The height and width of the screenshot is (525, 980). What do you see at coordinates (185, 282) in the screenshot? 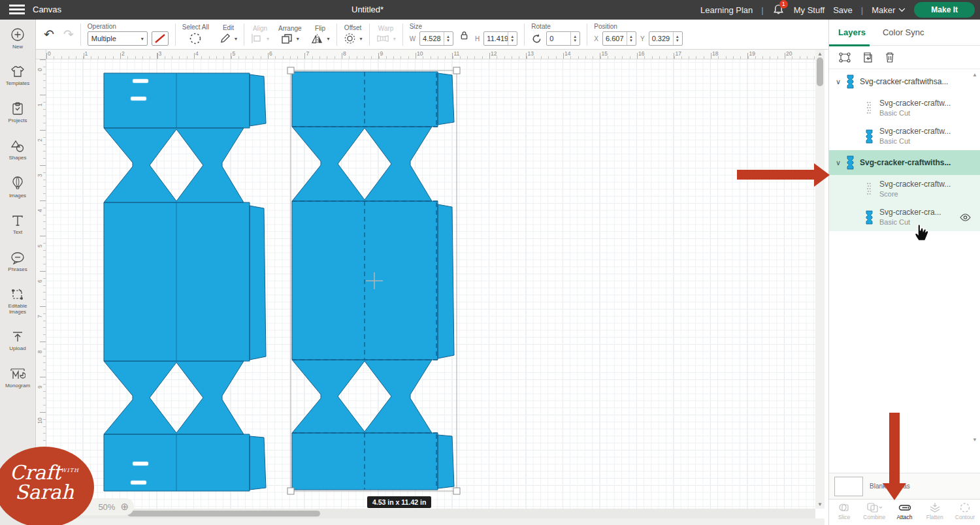
I see `cracker-cut-shape` at bounding box center [185, 282].